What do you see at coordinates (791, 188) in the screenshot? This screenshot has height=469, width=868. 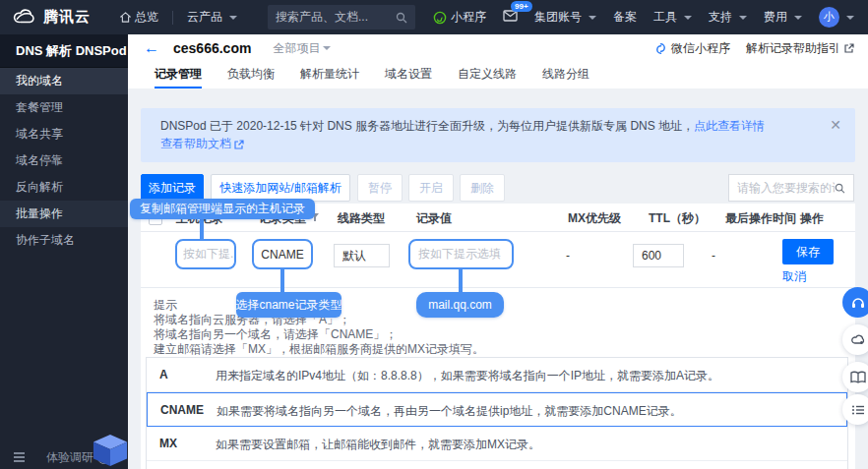 I see `record-search-input: 请输入您要搜索的记录` at bounding box center [791, 188].